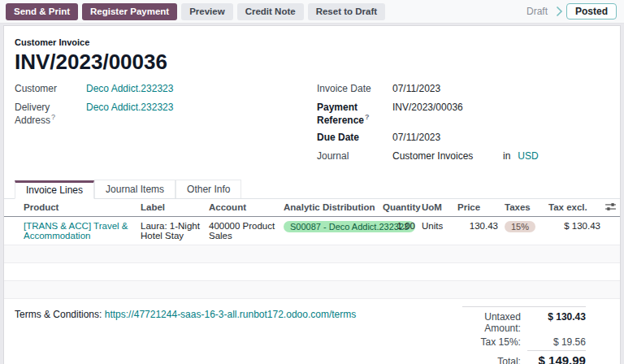  Describe the element at coordinates (163, 114) in the screenshot. I see `field-delivery-address: Delivery Address? Deco Addict.232323` at that location.